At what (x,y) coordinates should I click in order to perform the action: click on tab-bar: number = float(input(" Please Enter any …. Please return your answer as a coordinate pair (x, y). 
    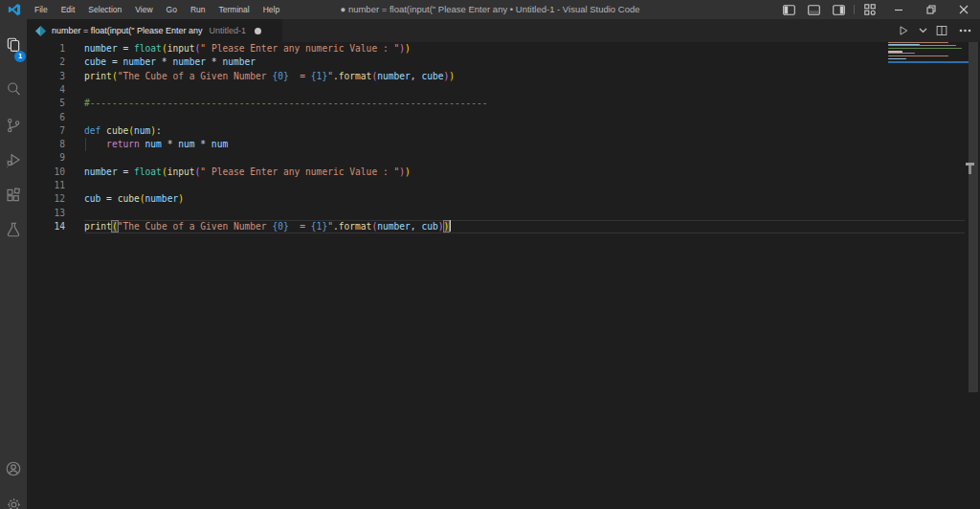
    Looking at the image, I should click on (503, 31).